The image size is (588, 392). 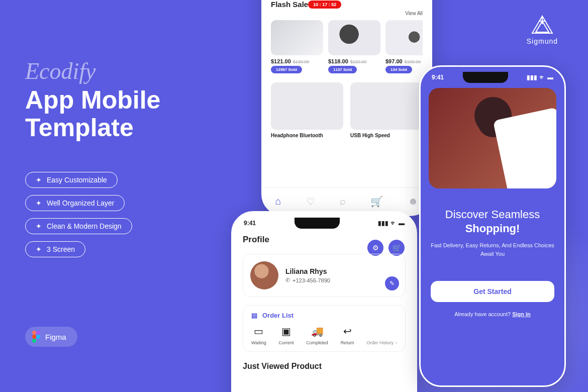 I want to click on tab-search: ⌕, so click(x=343, y=201).